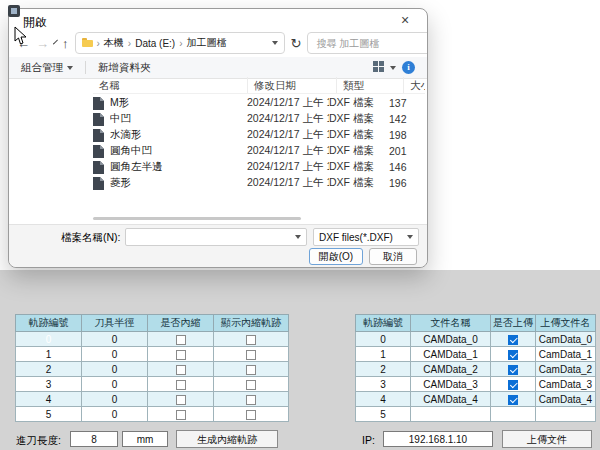 Image resolution: width=600 pixels, height=450 pixels. I want to click on generate-inset-button: 生成內縮軌跡, so click(227, 439).